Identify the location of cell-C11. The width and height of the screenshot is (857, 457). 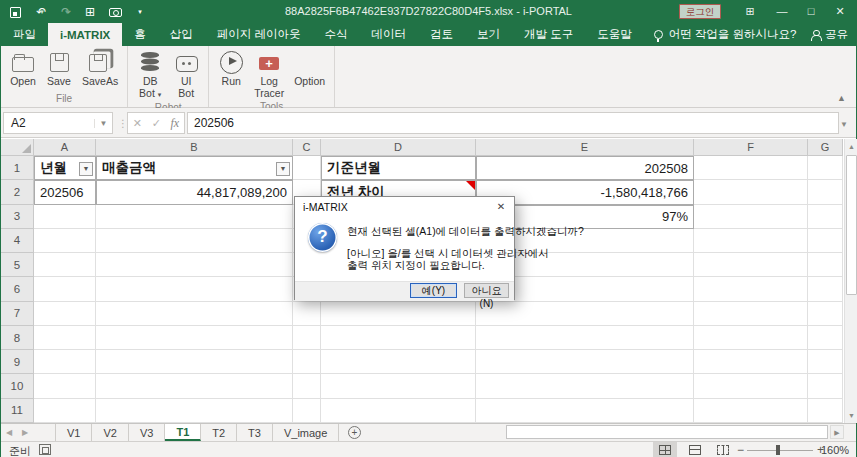
(307, 411).